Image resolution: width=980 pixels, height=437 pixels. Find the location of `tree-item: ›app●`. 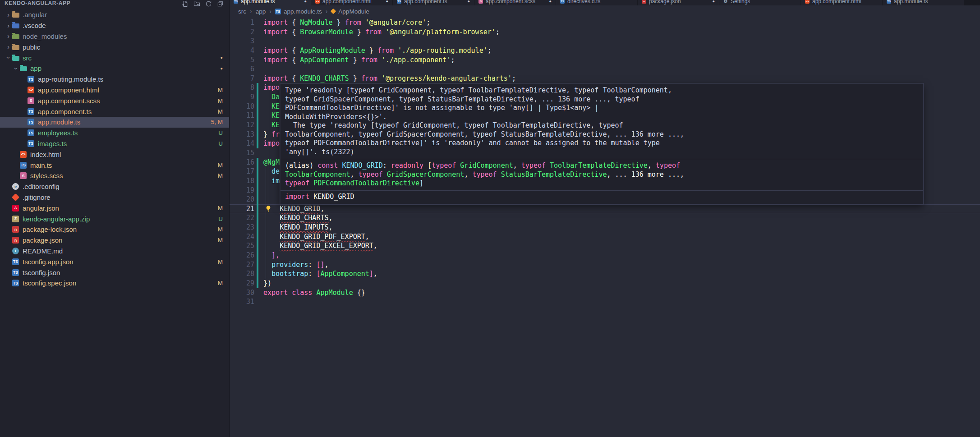

tree-item: ›app● is located at coordinates (115, 69).